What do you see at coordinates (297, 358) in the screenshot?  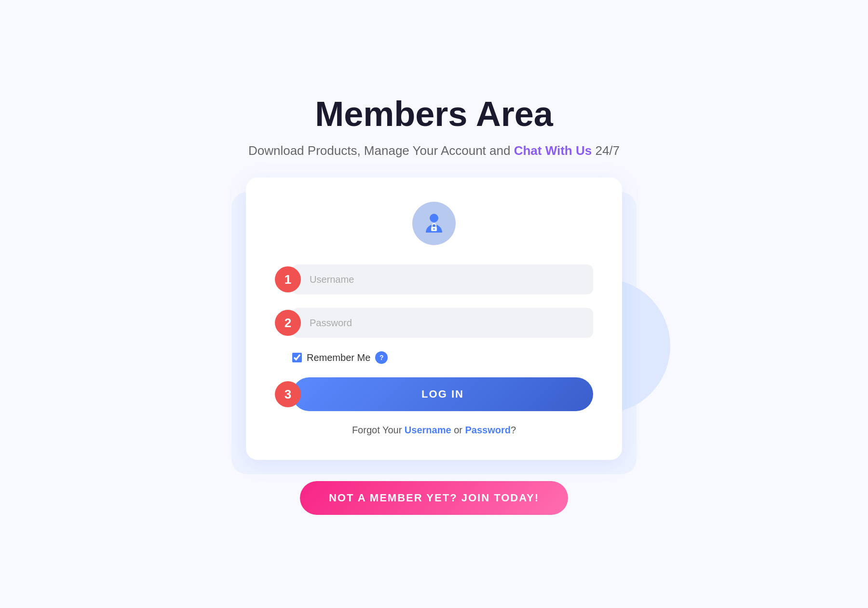 I see `remember-me-checkbox` at bounding box center [297, 358].